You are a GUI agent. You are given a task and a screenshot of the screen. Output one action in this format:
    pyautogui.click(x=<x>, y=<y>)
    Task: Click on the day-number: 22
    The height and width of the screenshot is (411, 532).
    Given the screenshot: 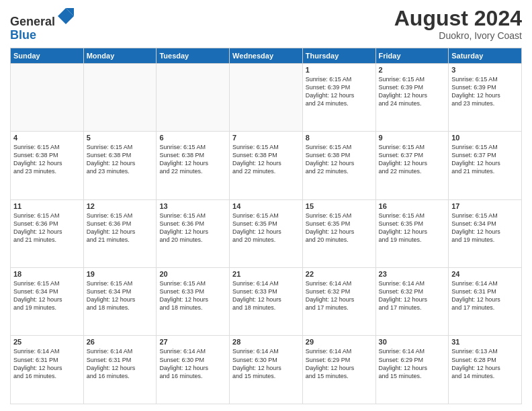 What is the action you would take?
    pyautogui.click(x=339, y=274)
    